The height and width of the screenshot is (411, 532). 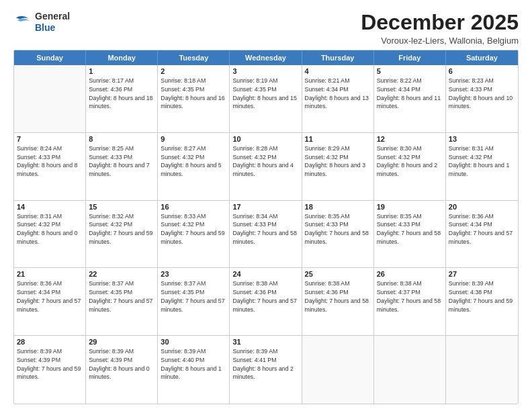 I want to click on calendar-cell: 5Sunrise: 8:22 AM Sunset: 4:34 PM Daylig…, so click(x=410, y=99).